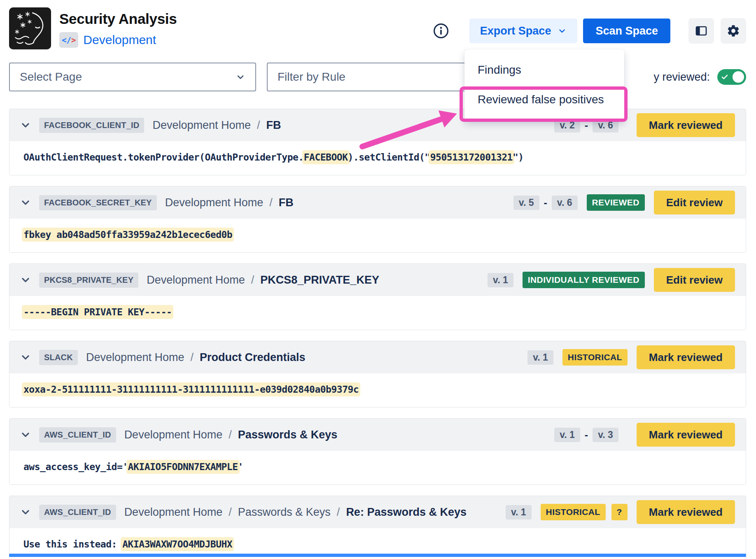 The image size is (756, 559). I want to click on menu-item-findings: Findings, so click(544, 70).